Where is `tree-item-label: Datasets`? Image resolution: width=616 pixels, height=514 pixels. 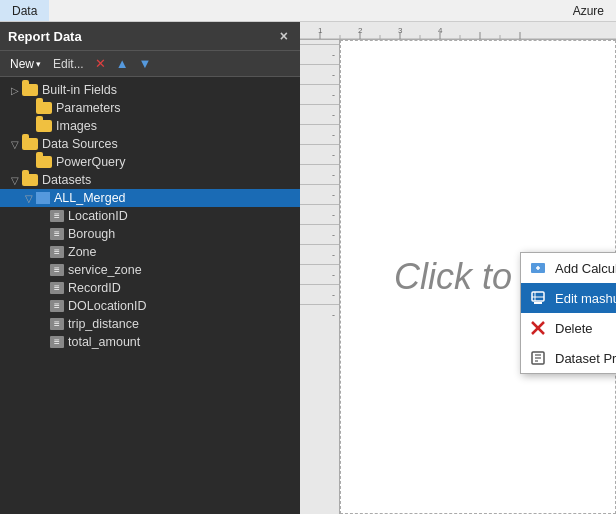
tree-item-label: Datasets is located at coordinates (66, 180).